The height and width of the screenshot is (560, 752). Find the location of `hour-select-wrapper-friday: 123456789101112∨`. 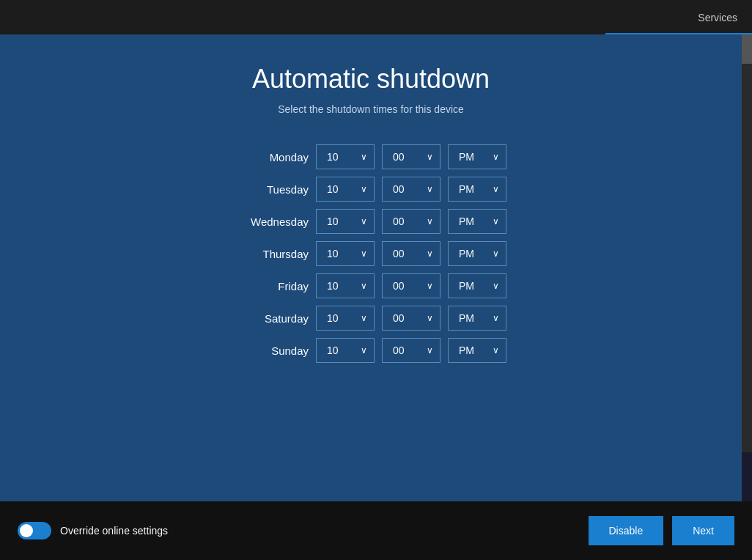

hour-select-wrapper-friday: 123456789101112∨ is located at coordinates (345, 286).